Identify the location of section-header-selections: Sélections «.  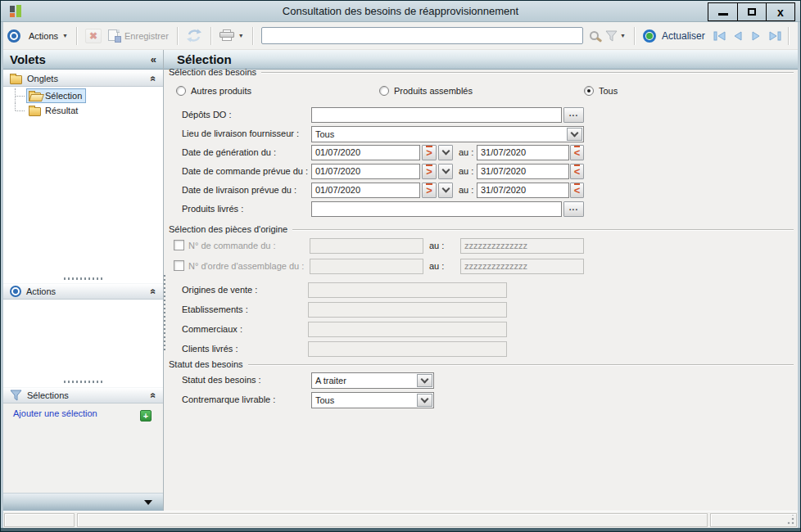
(84, 395).